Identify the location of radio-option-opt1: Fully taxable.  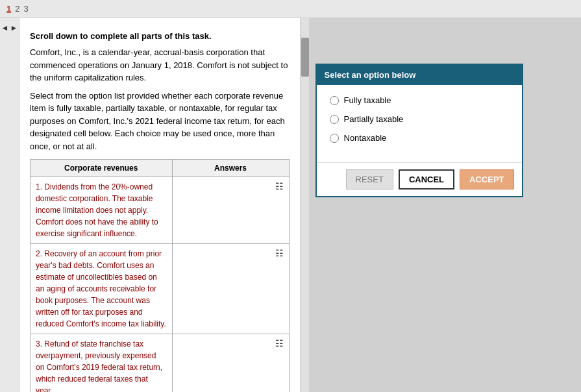
(419, 100).